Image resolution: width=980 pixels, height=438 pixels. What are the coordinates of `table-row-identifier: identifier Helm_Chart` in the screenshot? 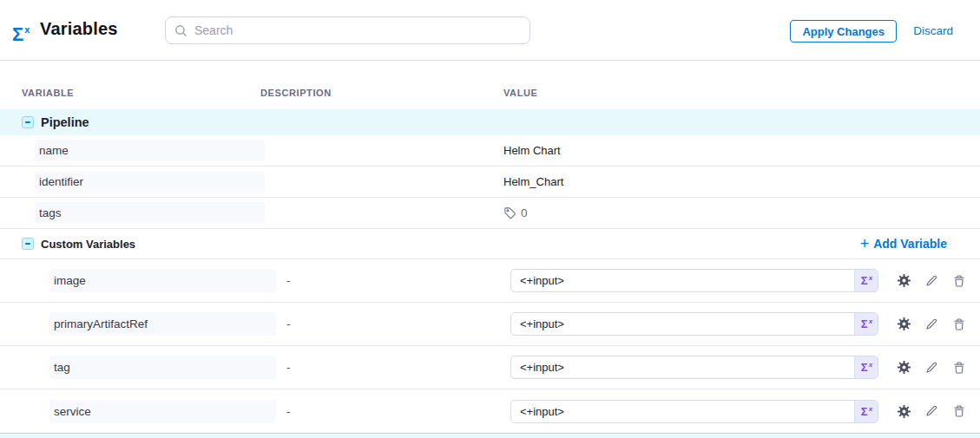 It's located at (490, 182).